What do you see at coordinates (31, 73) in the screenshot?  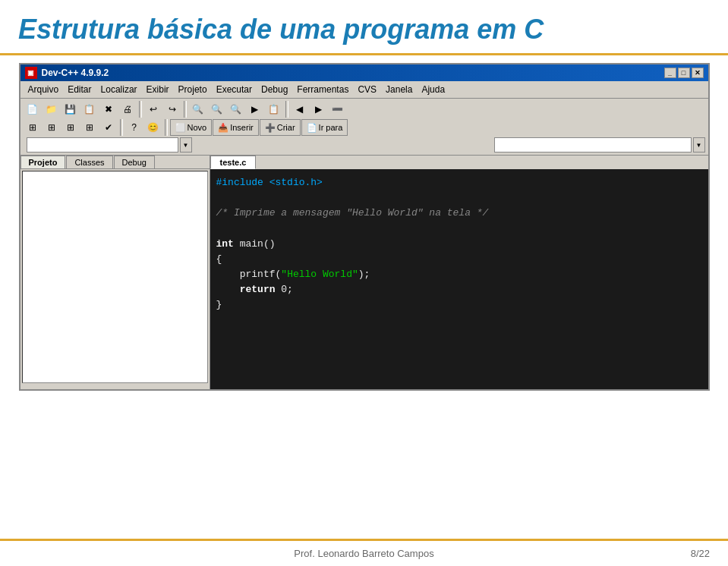 I see `app-icon: ▣` at bounding box center [31, 73].